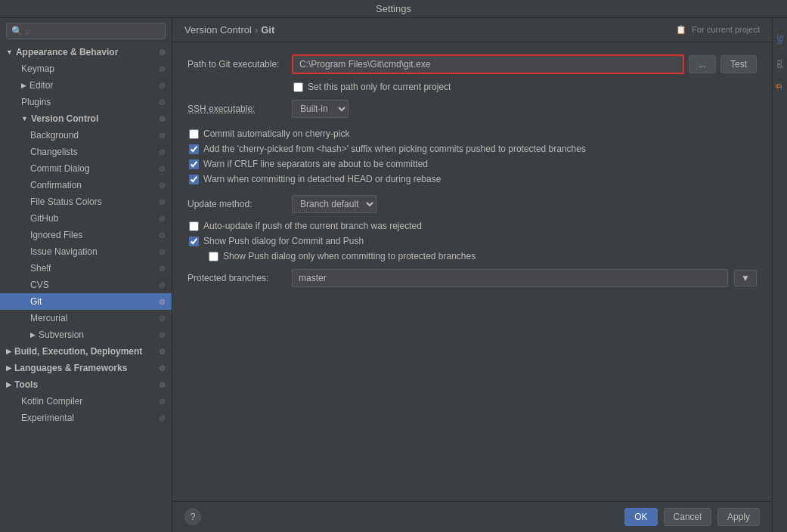  What do you see at coordinates (472, 164) in the screenshot?
I see `crlf-row: Warn if CRLF line separators are about t…` at bounding box center [472, 164].